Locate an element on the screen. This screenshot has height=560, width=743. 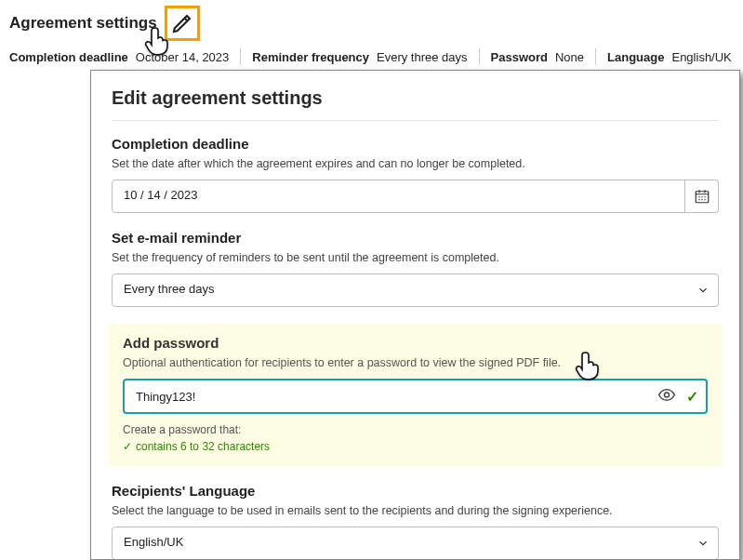
agreement-settings-header: Agreement settings Completion deadlineOc… is located at coordinates (372, 36).